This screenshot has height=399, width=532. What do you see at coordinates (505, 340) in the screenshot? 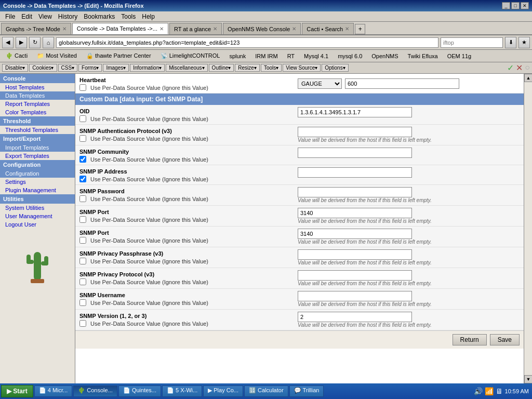
I see `save-button: Save` at bounding box center [505, 340].